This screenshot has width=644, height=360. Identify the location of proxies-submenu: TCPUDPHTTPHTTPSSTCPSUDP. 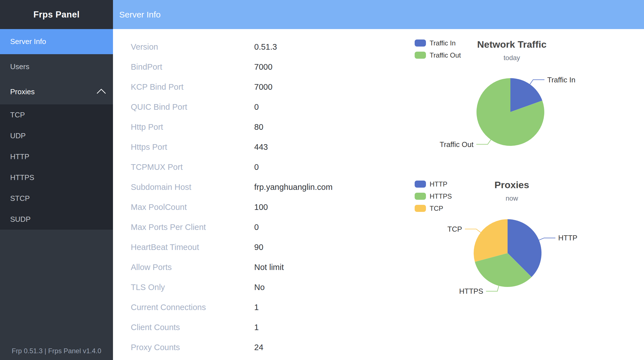
(56, 167).